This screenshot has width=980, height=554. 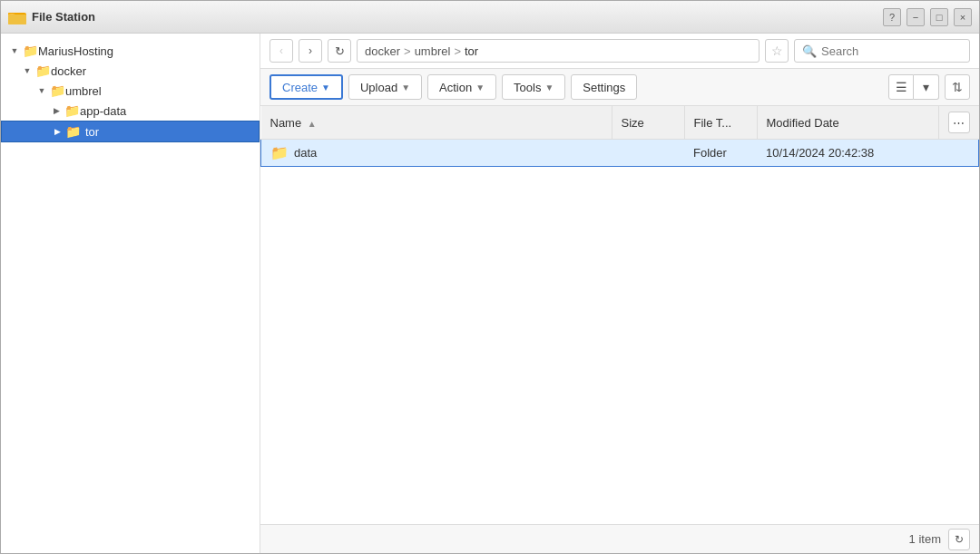 I want to click on status-bar: 1 item ↻, so click(x=620, y=539).